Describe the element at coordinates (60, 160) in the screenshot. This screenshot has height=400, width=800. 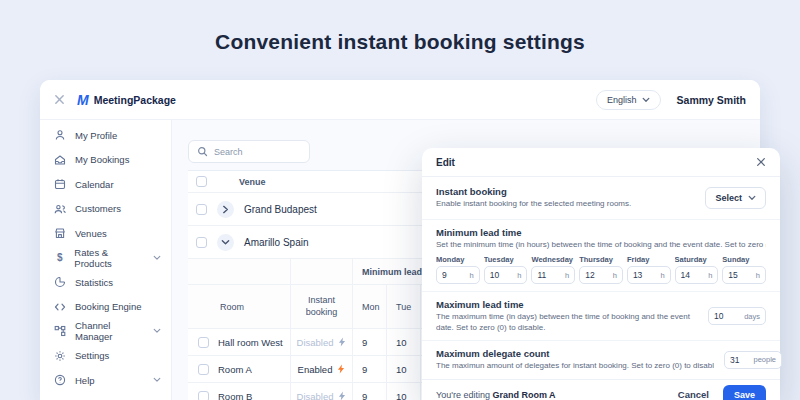
I see `inbox-icon` at that location.